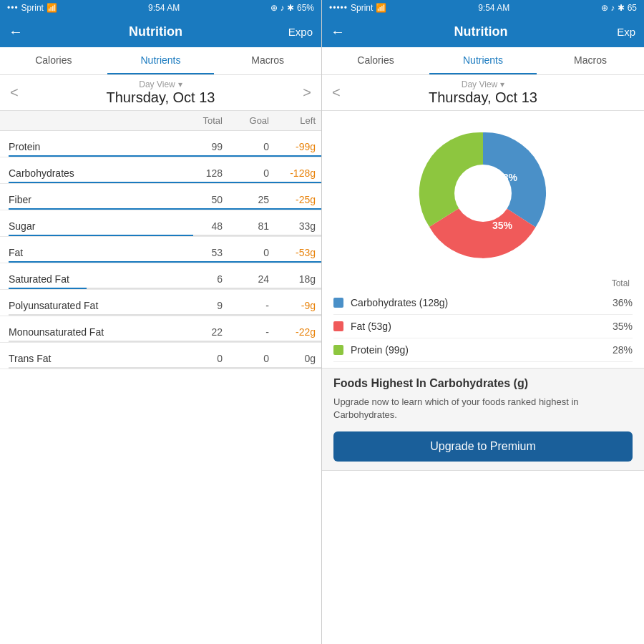 This screenshot has height=644, width=644. I want to click on status-bar-right: ••••• Sprint 📶 9:54 AM ⊕ ♪ ✱ 65, so click(483, 8).